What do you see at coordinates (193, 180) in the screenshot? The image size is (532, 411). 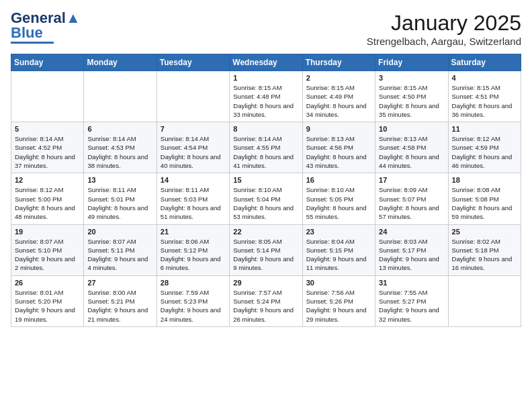 I see `day-number: 14` at bounding box center [193, 180].